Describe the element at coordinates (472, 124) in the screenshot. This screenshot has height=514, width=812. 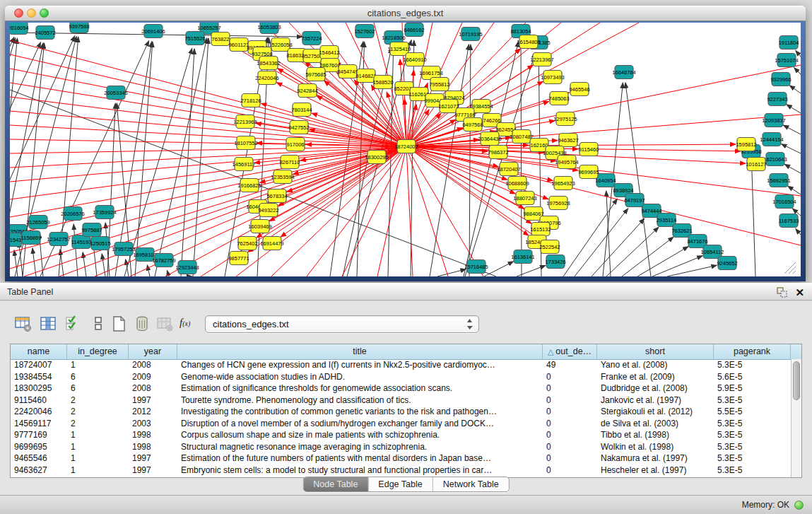
I see `network-node-label: 6497568` at that location.